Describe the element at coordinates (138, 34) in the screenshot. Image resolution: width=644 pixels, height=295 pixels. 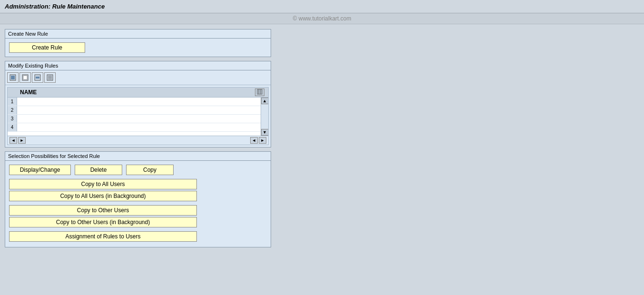
I see `create-new-rule-title: Create New Rule` at that location.